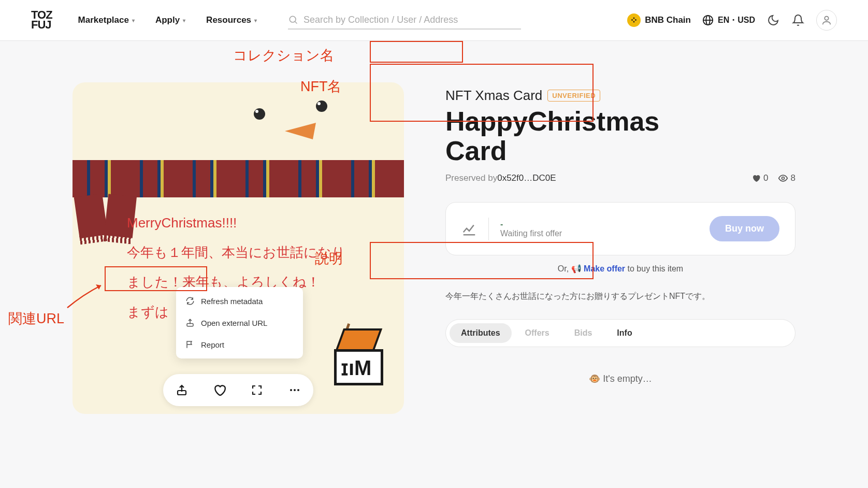  Describe the element at coordinates (531, 234) in the screenshot. I see `waiting-label: Waiting first offer` at that location.